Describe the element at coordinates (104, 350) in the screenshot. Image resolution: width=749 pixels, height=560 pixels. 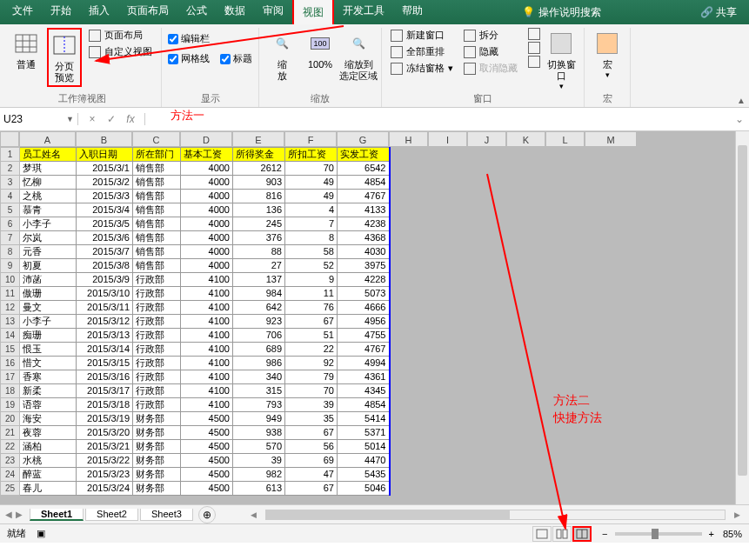
I see `cell: 2015/3/14` at that location.